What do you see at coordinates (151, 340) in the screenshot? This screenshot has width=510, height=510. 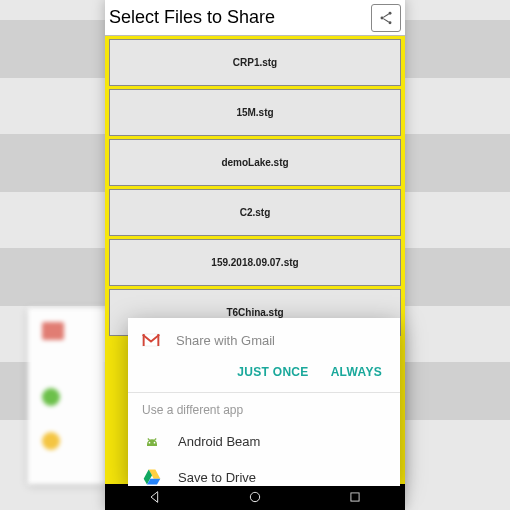 I see `gmail-icon` at bounding box center [151, 340].